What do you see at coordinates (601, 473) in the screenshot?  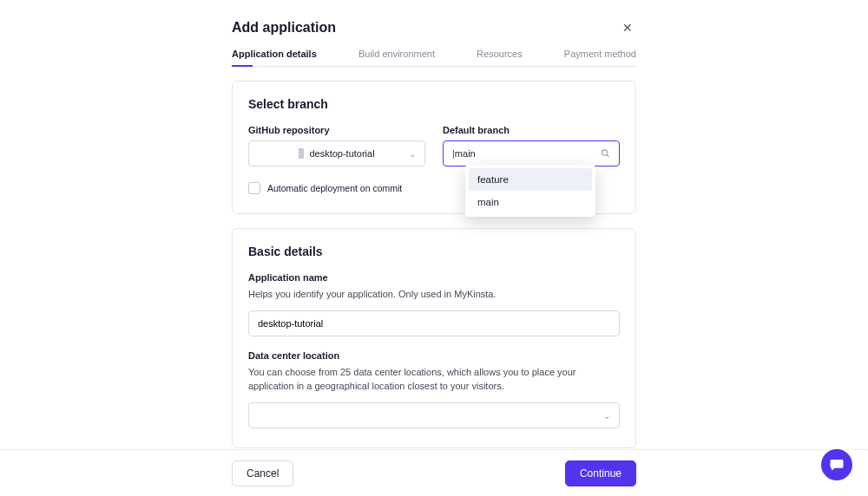 I see `continue-button: Continue` at bounding box center [601, 473].